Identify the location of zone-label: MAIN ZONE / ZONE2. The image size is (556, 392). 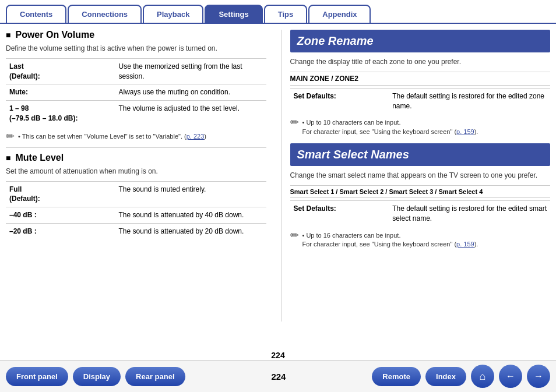
(421, 79).